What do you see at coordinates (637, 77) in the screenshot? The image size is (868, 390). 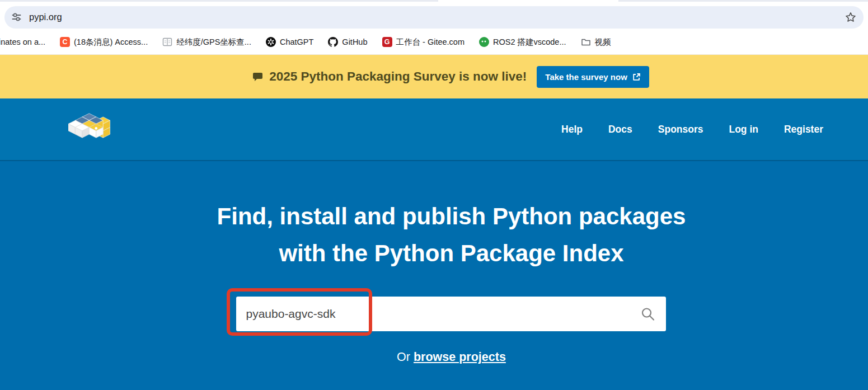 I see `external-link-icon` at bounding box center [637, 77].